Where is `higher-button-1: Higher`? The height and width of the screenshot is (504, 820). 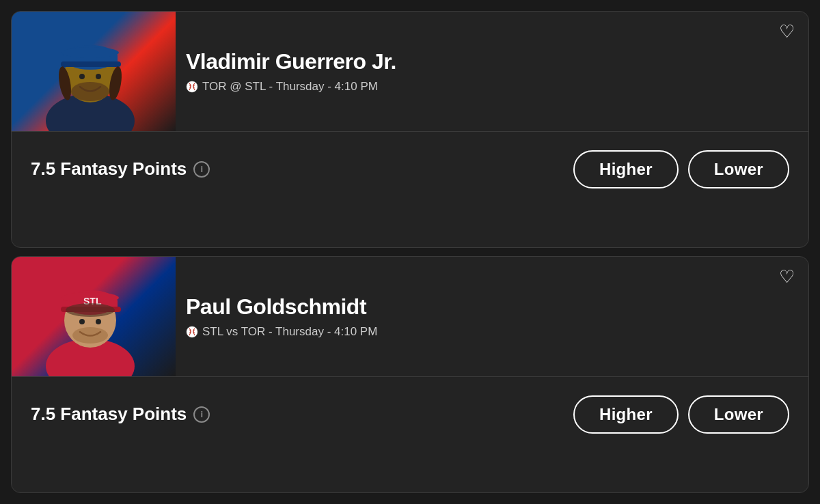
higher-button-1: Higher is located at coordinates (626, 169).